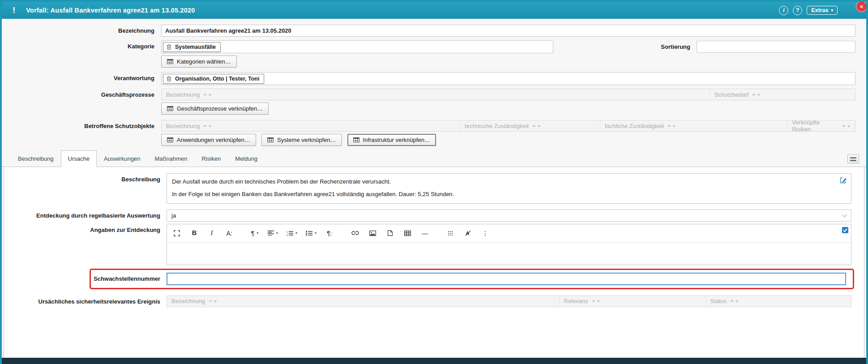  Describe the element at coordinates (434, 279) in the screenshot. I see `schwachstellennummer-row: Schwachstellennummer` at that location.